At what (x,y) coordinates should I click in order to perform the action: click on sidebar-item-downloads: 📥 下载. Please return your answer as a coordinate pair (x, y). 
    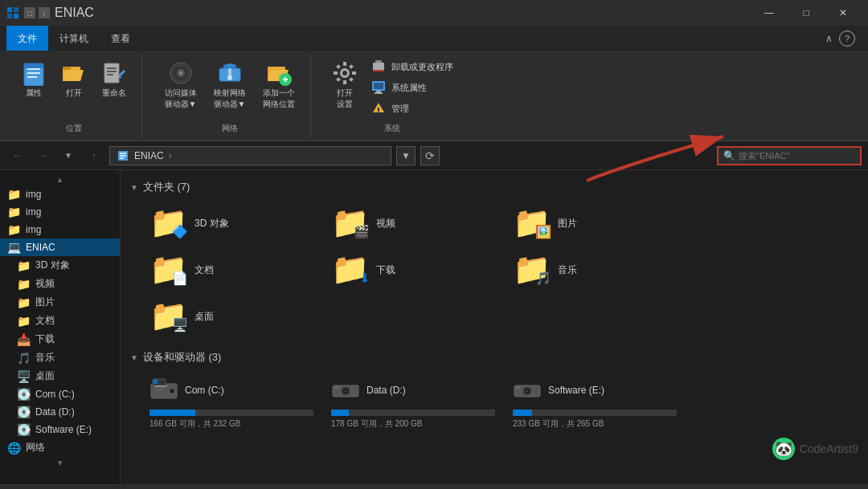
    Looking at the image, I should click on (59, 339).